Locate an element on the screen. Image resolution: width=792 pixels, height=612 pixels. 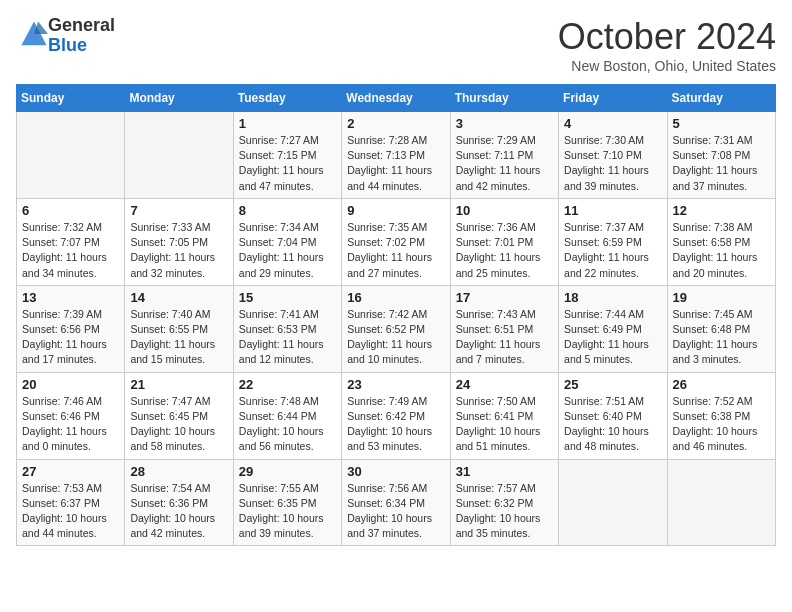
weekday-header: Tuesday is located at coordinates (287, 98).